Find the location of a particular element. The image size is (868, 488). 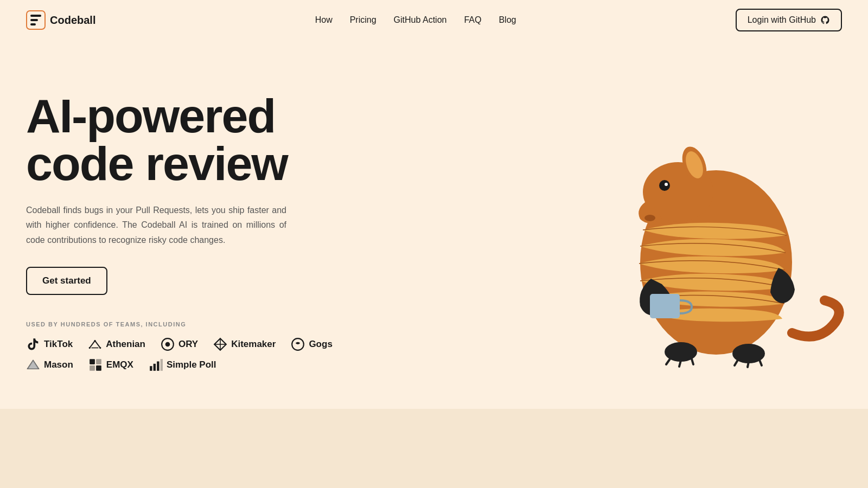

logo-emqx: EMQX is located at coordinates (111, 365).